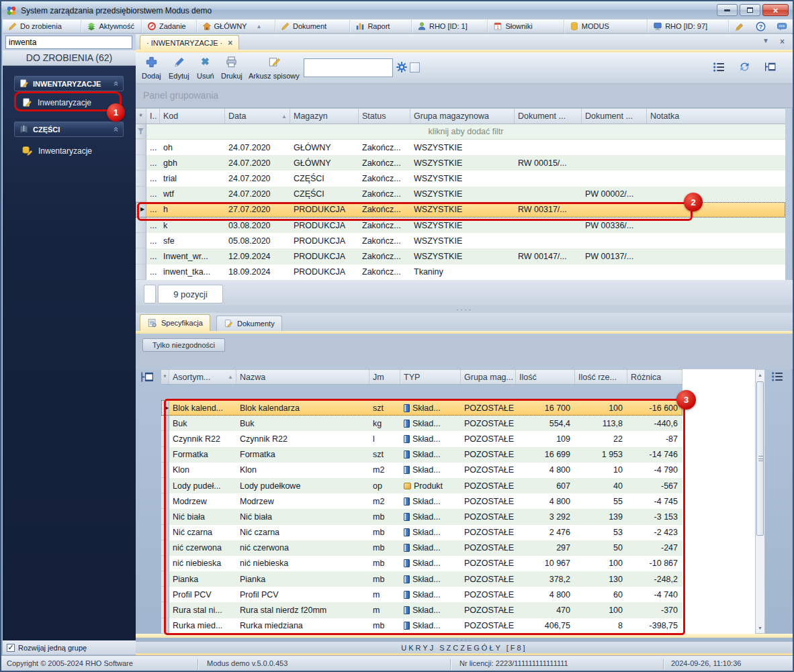 Image resolution: width=794 pixels, height=672 pixels. Describe the element at coordinates (152, 68) in the screenshot. I see `add-button: Dodaj` at that location.